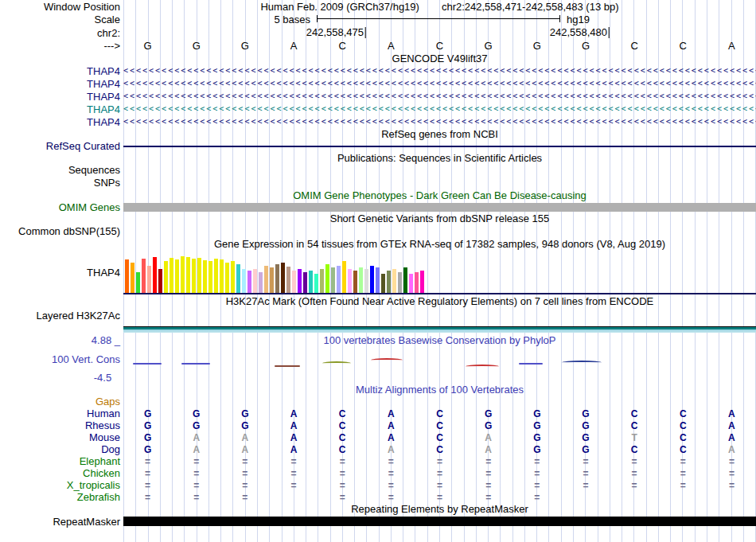  Describe the element at coordinates (439, 146) in the screenshot. I see `refseq-curated-track` at that location.